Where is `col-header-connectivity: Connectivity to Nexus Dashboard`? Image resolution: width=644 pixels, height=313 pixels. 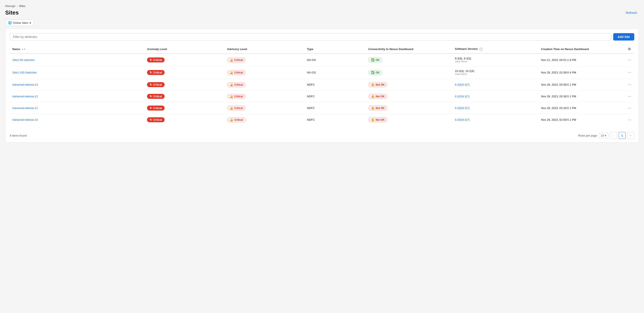
col-header-connectivity: Connectivity to Nexus Dashboard is located at coordinates (409, 49).